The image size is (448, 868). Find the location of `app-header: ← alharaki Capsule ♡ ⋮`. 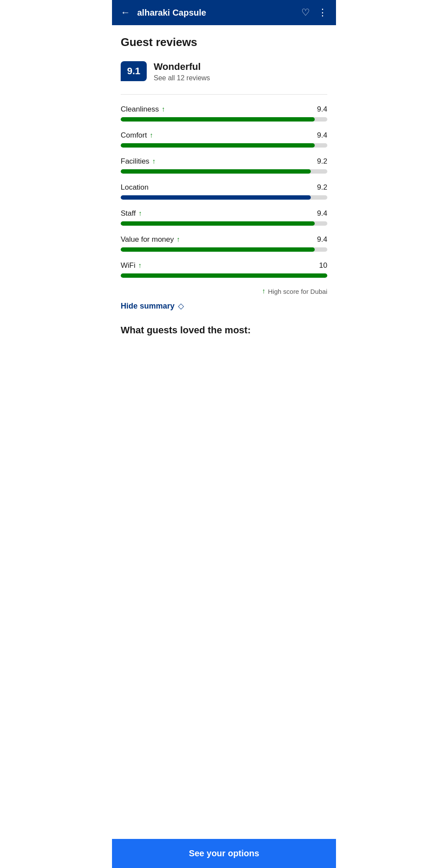

app-header: ← alharaki Capsule ♡ ⋮ is located at coordinates (224, 13).